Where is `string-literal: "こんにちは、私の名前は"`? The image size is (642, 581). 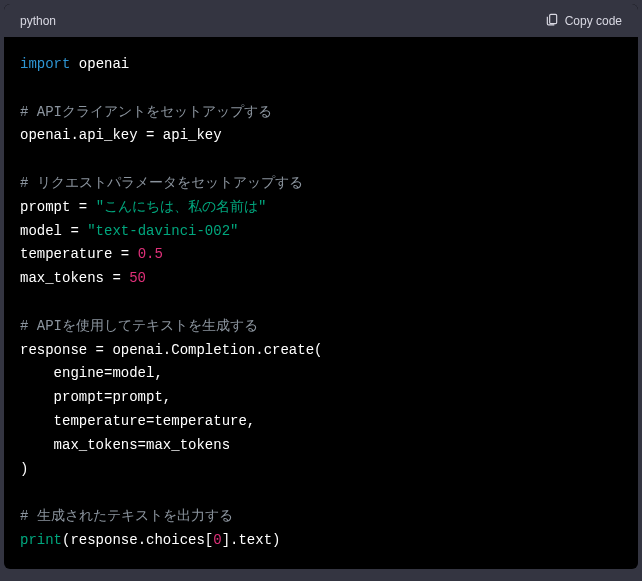
string-literal: "こんにちは、私の名前は" is located at coordinates (182, 207).